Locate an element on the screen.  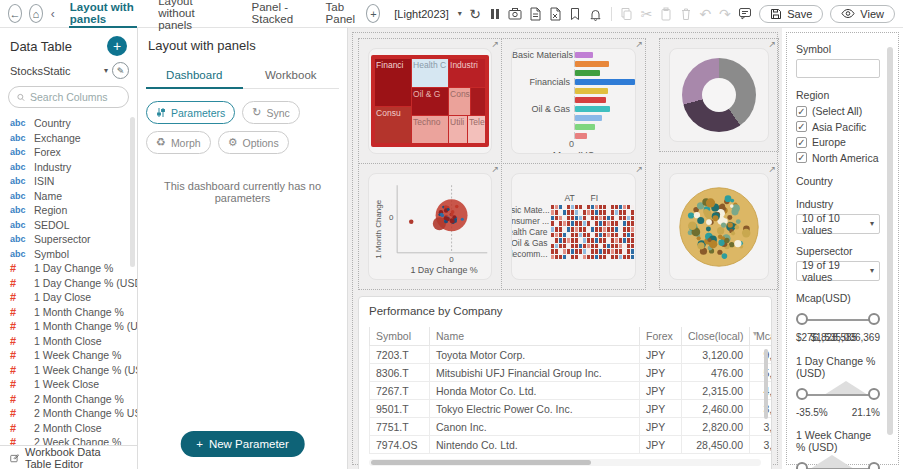
redo-button: ↷ is located at coordinates (726, 14).